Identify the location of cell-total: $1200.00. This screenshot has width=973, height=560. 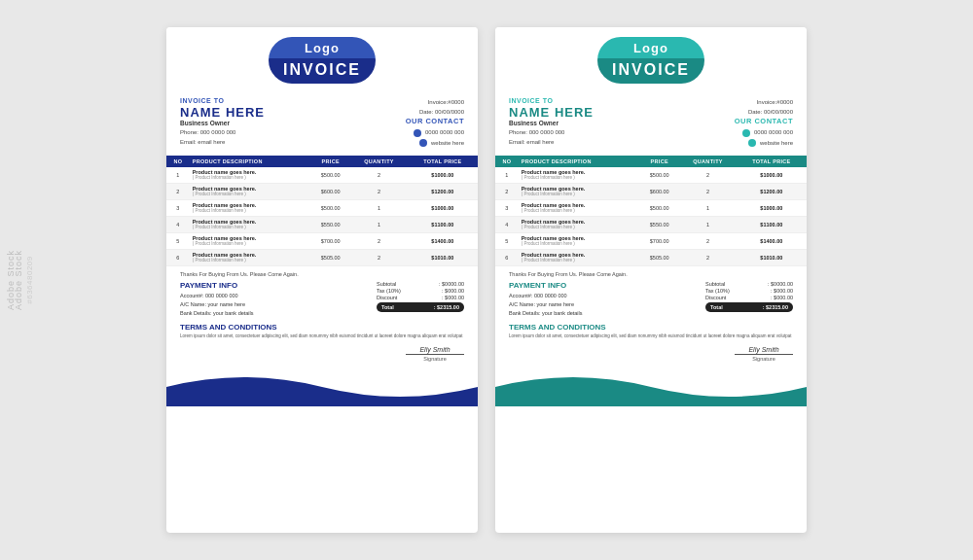
(443, 191).